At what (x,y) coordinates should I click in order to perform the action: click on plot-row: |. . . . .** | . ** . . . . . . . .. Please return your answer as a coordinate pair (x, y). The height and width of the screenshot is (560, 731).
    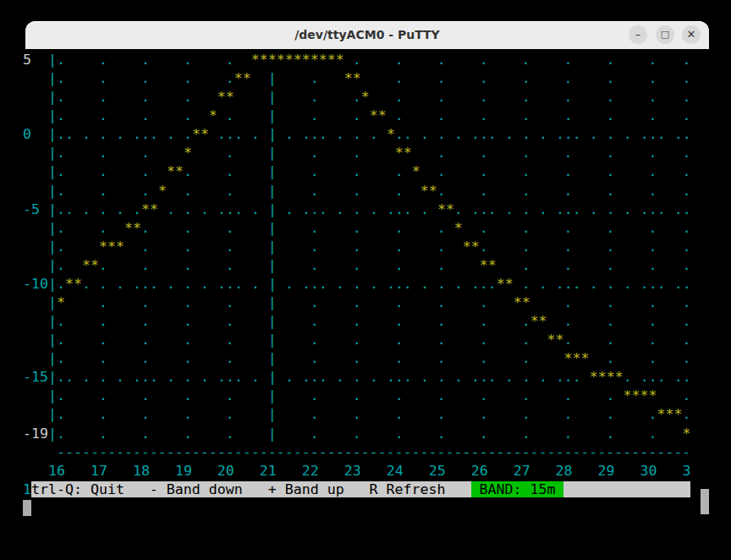
    Looking at the image, I should click on (357, 79).